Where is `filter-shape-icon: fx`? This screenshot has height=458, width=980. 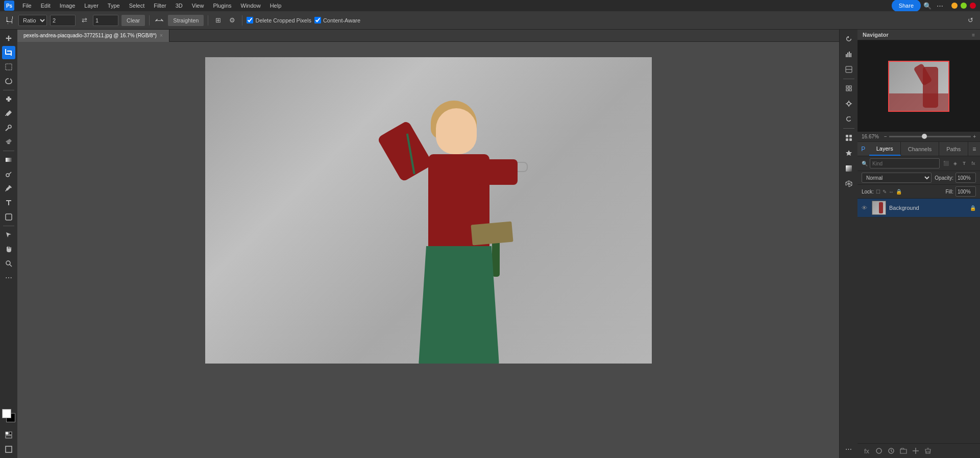 filter-shape-icon: fx is located at coordinates (973, 163).